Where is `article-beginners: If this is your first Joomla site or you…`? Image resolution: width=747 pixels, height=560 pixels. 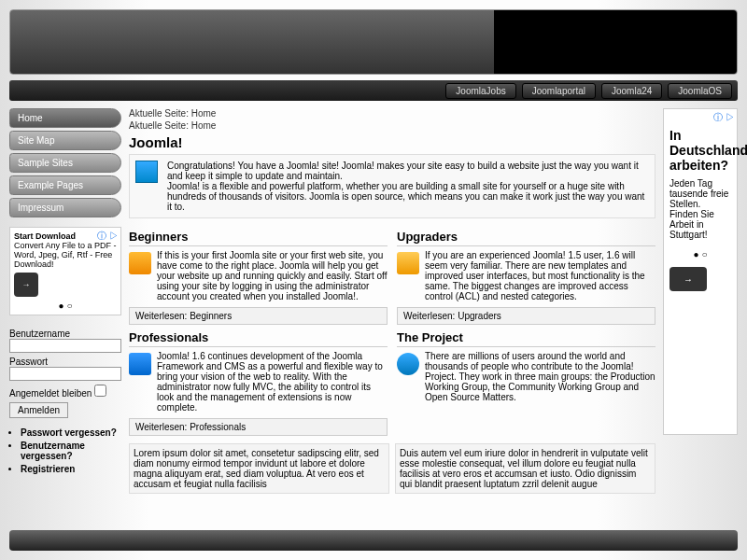
article-beginners: If this is your first Joomla site or you… is located at coordinates (258, 276).